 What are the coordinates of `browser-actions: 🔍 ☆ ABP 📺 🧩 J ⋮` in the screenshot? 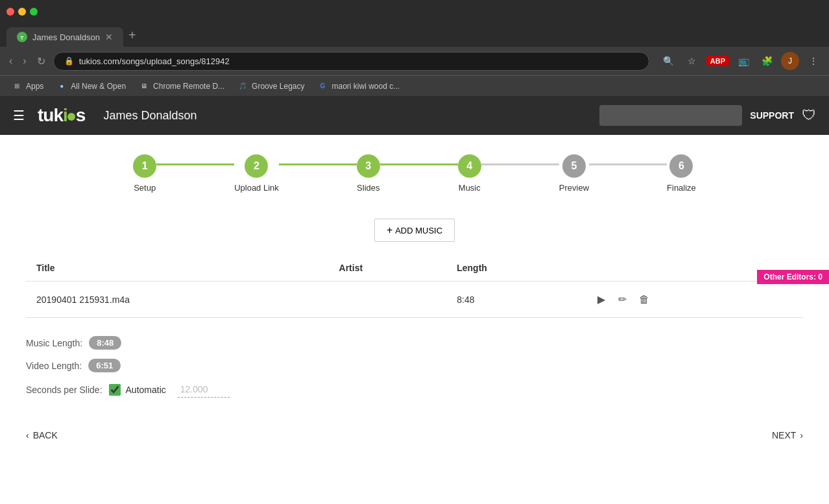 It's located at (741, 61).